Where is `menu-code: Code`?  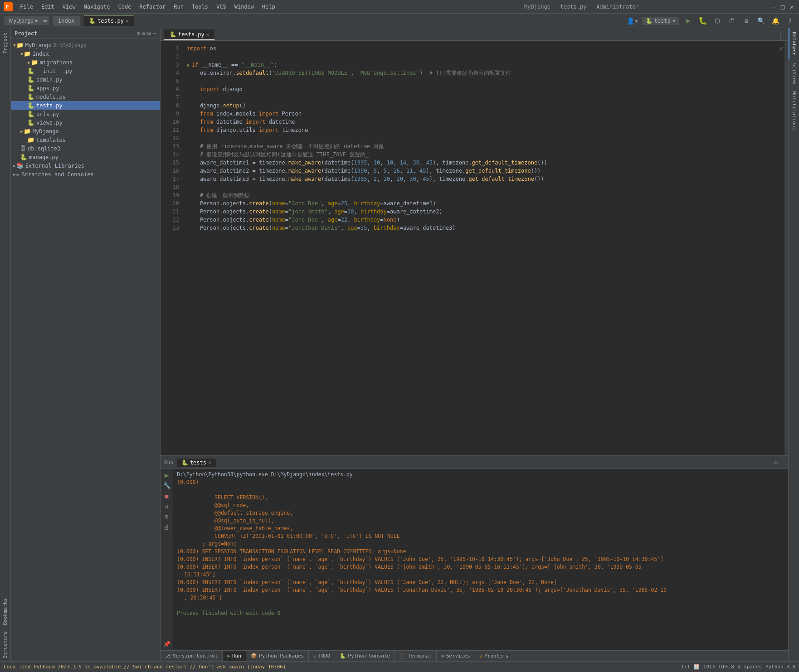 menu-code: Code is located at coordinates (125, 7).